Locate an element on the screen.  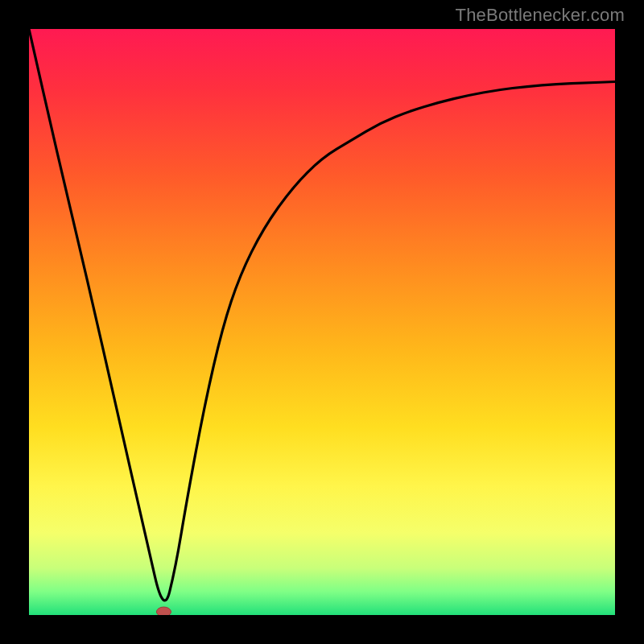
optimal-point-marker is located at coordinates (163, 611).